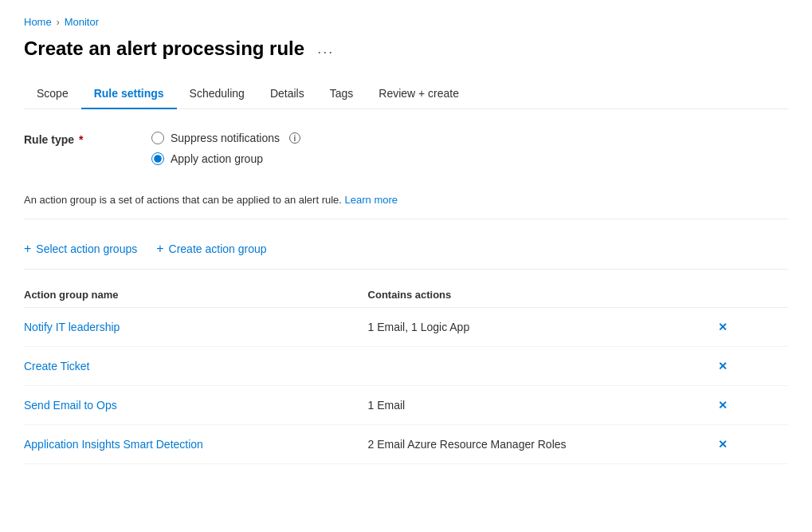  I want to click on tab-scheduling: Scheduling, so click(217, 94).